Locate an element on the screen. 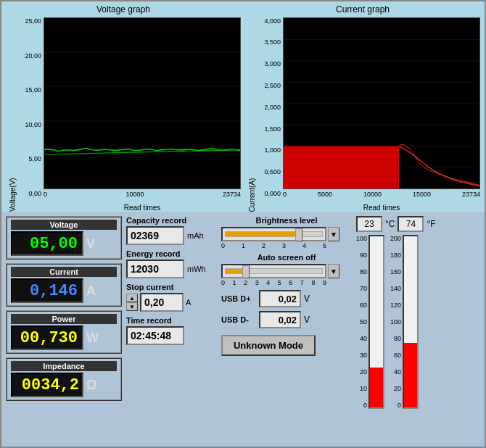 The image size is (486, 448). voltage-graph-title: Voltage graph is located at coordinates (123, 11).